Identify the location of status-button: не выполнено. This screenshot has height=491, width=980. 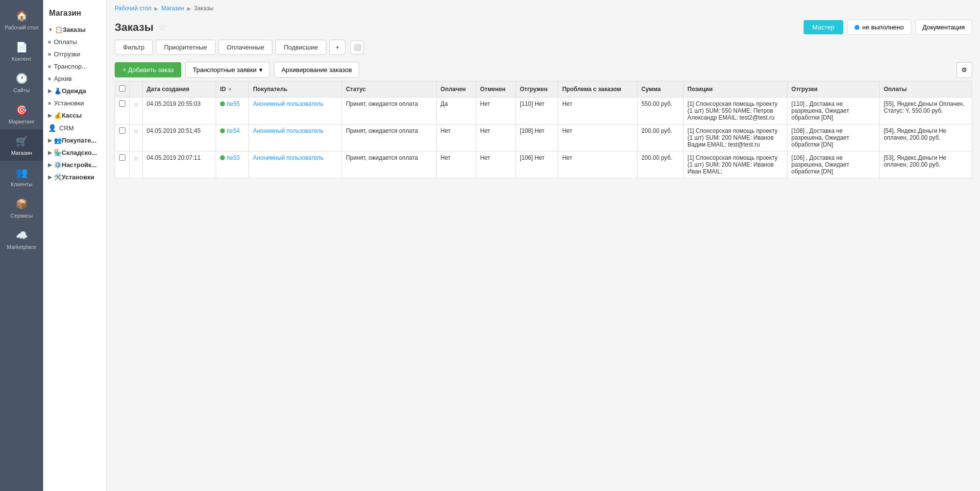
(879, 27).